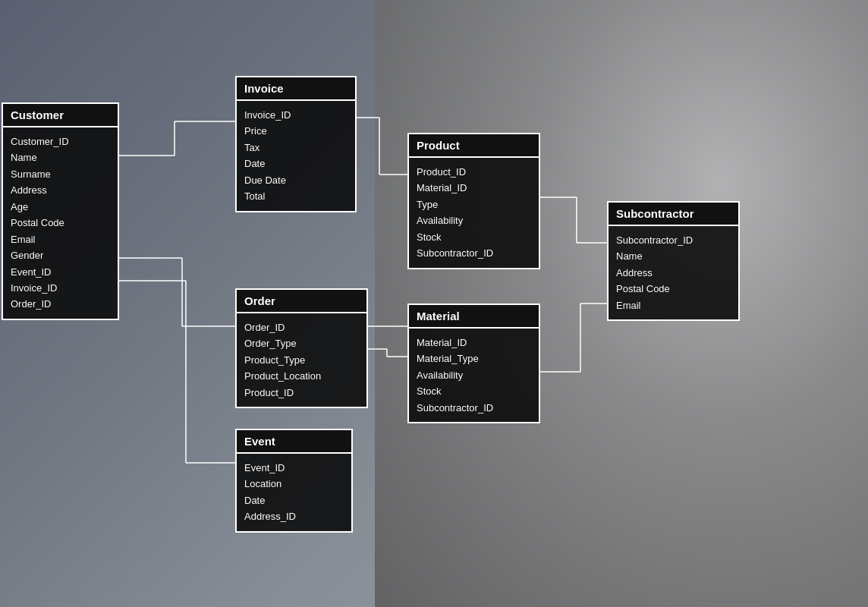  What do you see at coordinates (296, 115) in the screenshot?
I see `field-invoice-id: Invoice_ID` at bounding box center [296, 115].